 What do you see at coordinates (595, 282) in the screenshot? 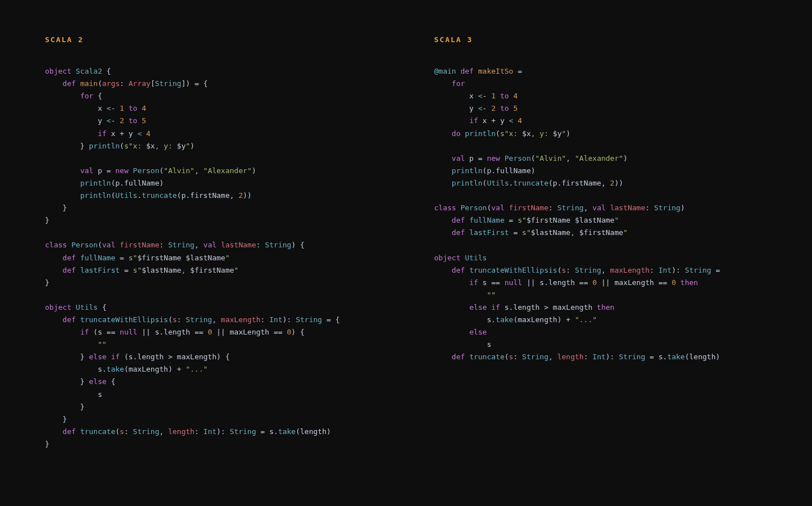
I see `code-token: 0` at bounding box center [595, 282].